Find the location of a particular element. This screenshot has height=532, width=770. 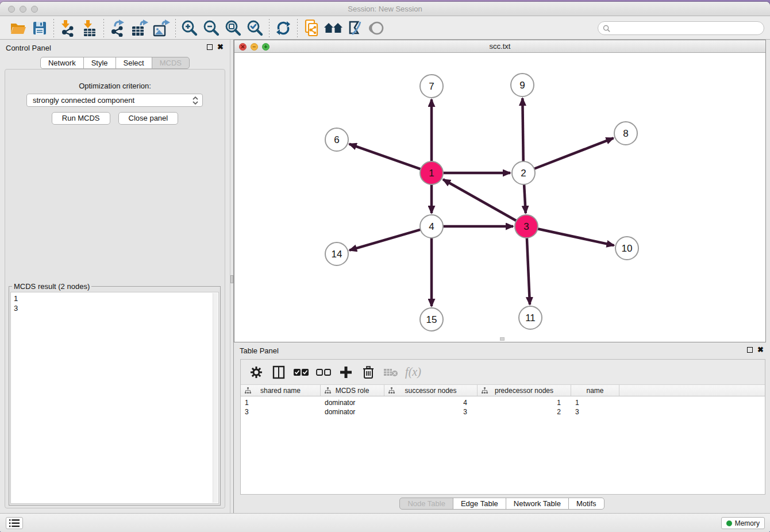

task-history-button is located at coordinates (14, 523).